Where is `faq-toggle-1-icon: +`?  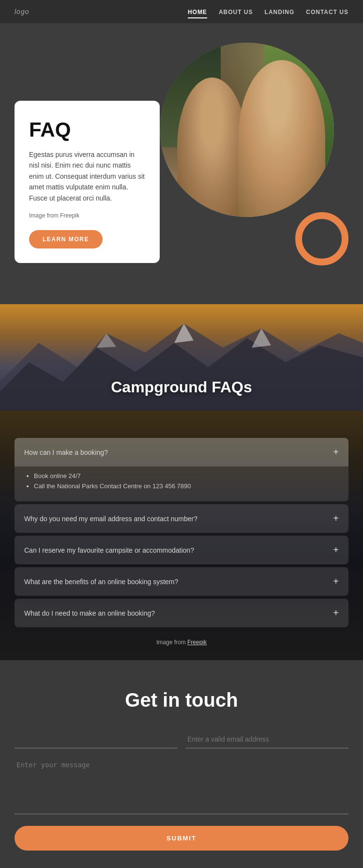
faq-toggle-1-icon: + is located at coordinates (336, 452).